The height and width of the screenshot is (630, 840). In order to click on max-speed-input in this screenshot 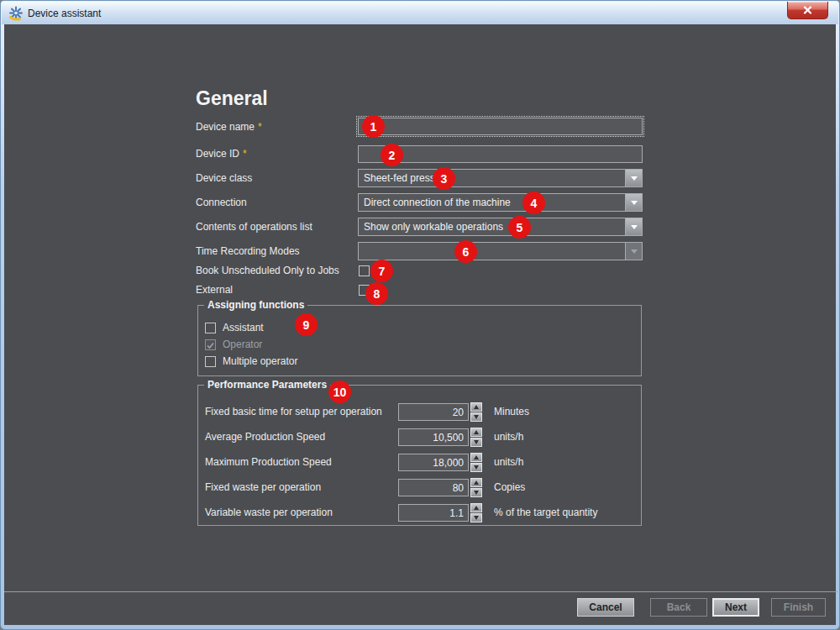, I will do `click(433, 462)`.